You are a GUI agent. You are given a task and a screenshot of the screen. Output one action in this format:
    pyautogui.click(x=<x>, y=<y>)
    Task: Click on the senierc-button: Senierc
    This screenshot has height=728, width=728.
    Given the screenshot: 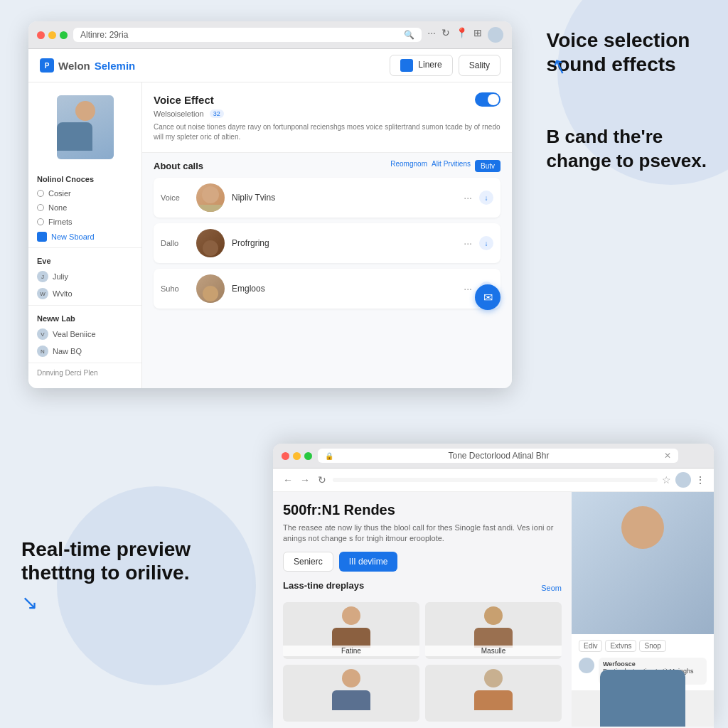 What is the action you would take?
    pyautogui.click(x=309, y=562)
    